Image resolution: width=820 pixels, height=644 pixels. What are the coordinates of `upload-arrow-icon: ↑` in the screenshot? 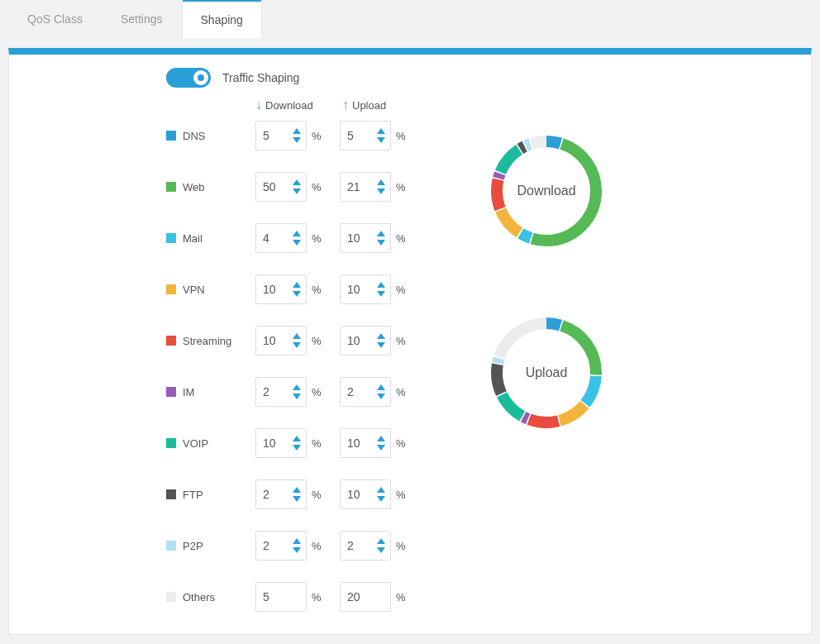 It's located at (346, 105).